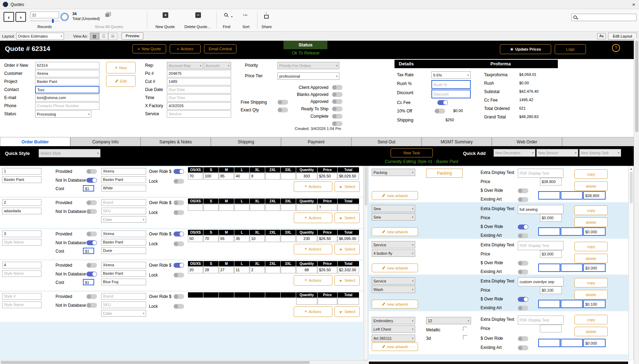 The image size is (639, 364). Describe the element at coordinates (220, 49) in the screenshot. I see `email-central-button: Email Central` at that location.